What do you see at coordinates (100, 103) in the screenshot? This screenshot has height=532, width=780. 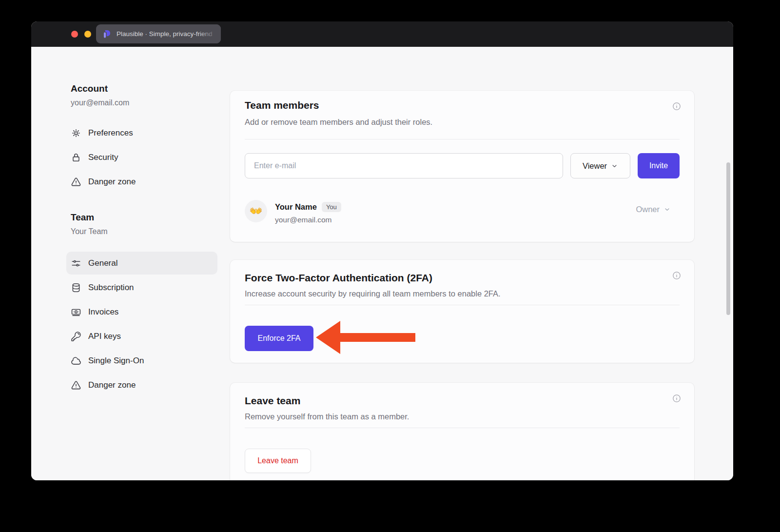 I see `account-email-text: your@email.com` at bounding box center [100, 103].